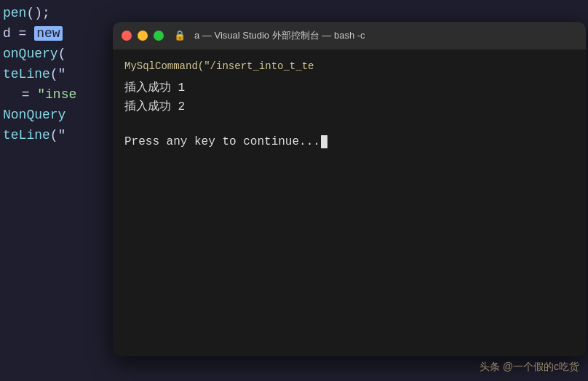 The image size is (588, 381). I want to click on output-line-2: 插入成功 2, so click(349, 107).